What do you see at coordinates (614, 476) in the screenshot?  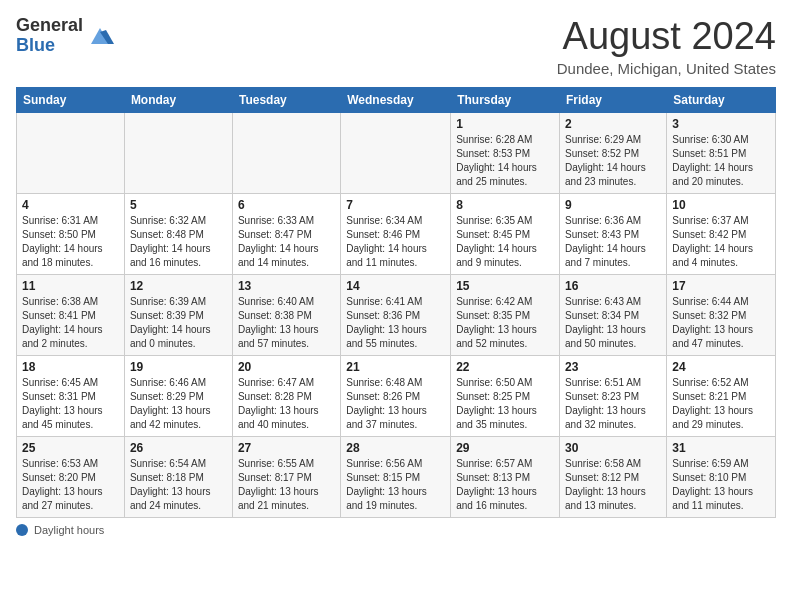 I see `calendar-cell: 30Sunrise: 6:58 AM Sunset: 8:12 PM Dayli…` at bounding box center [614, 476].